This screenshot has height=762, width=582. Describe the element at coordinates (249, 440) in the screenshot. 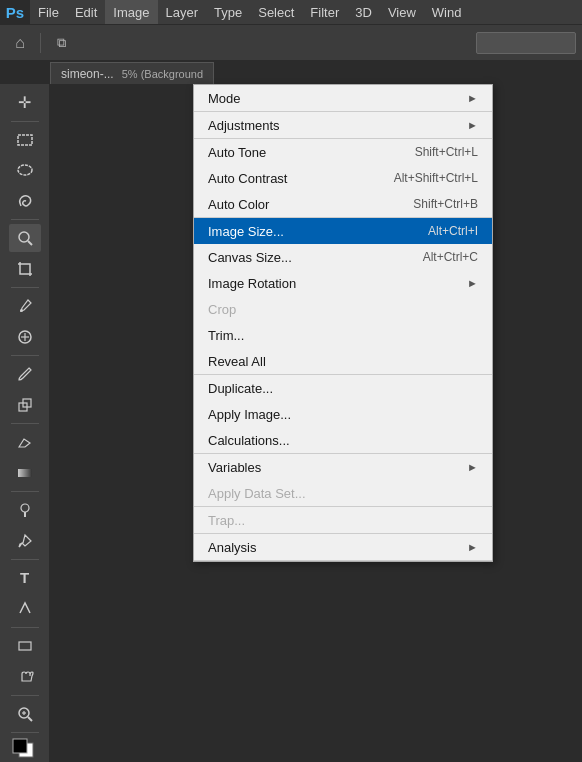

I see `calculations-label: Calculations...` at that location.